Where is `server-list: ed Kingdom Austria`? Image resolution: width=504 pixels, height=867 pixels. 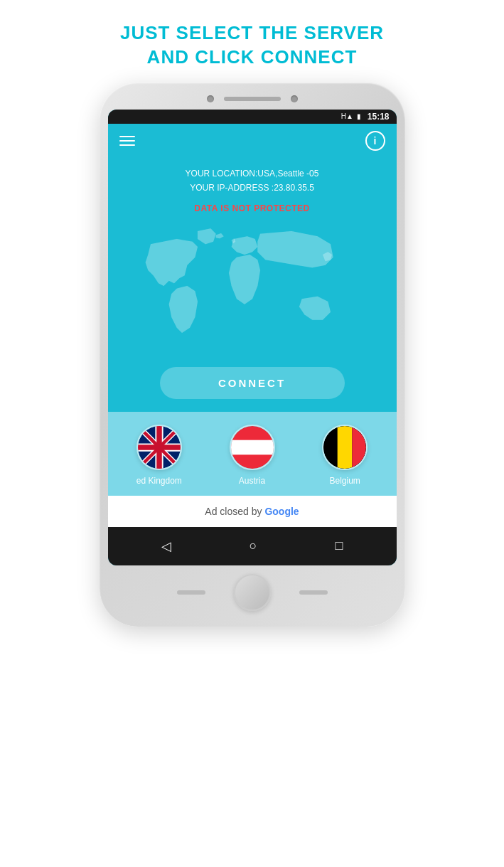
server-list: ed Kingdom Austria is located at coordinates (252, 454).